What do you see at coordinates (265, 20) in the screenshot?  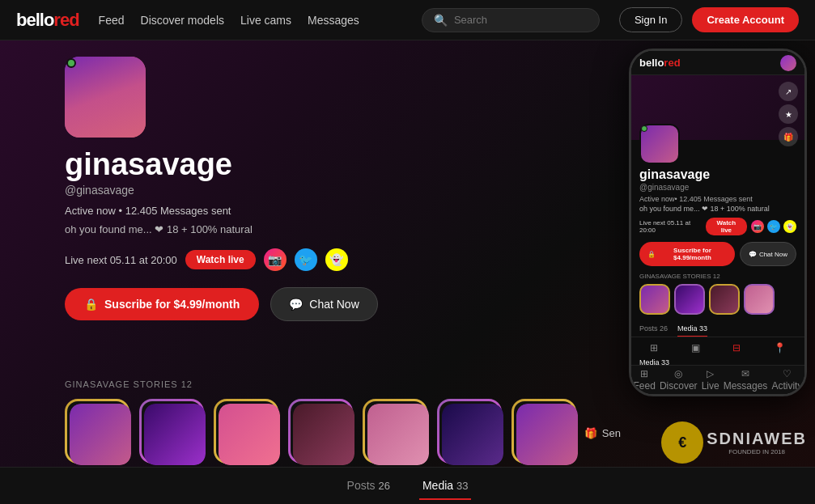 I see `nav-live-cams: Live cams` at bounding box center [265, 20].